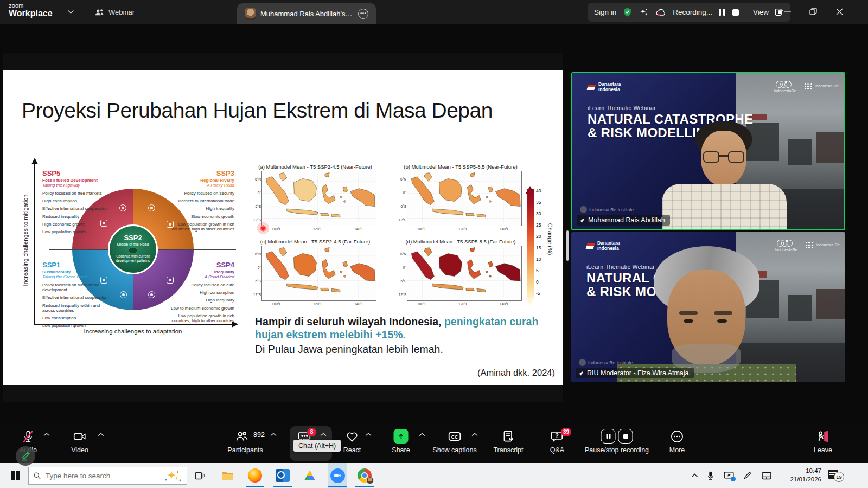  What do you see at coordinates (15, 476) in the screenshot?
I see `start-button` at bounding box center [15, 476].